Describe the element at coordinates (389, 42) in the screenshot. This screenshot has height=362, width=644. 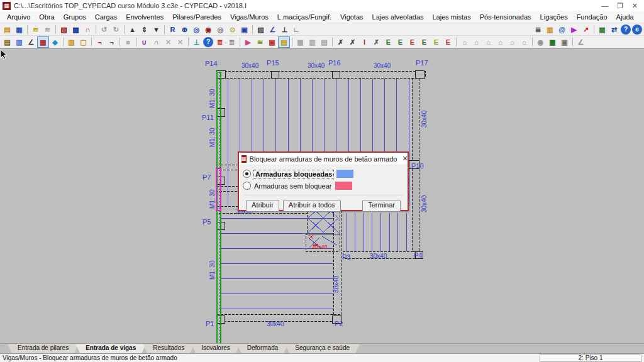
I see `edit-rebar-1-icon: E` at that location.